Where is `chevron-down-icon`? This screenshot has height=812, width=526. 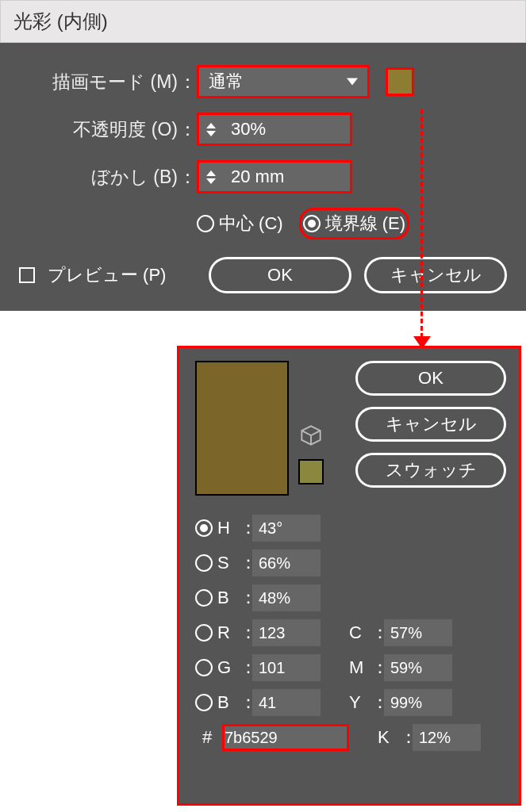
chevron-down-icon is located at coordinates (352, 82).